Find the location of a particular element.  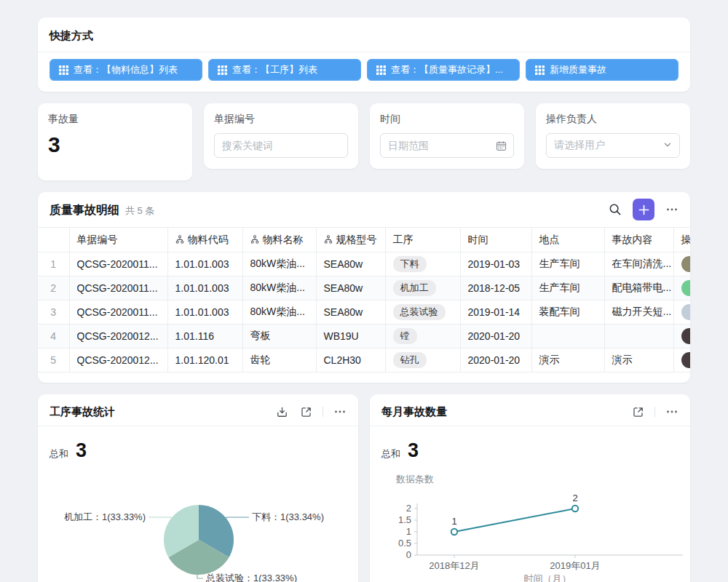

view-material-info-list-button: 查看：【物料信息】列表 is located at coordinates (126, 70).